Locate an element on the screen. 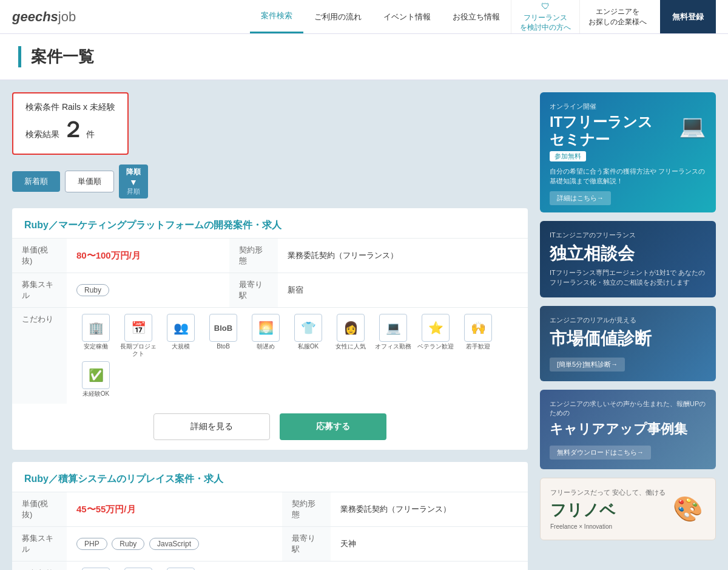 This screenshot has width=728, height=570. unit-price-value-1: 45〜55万円/月 is located at coordinates (175, 510).